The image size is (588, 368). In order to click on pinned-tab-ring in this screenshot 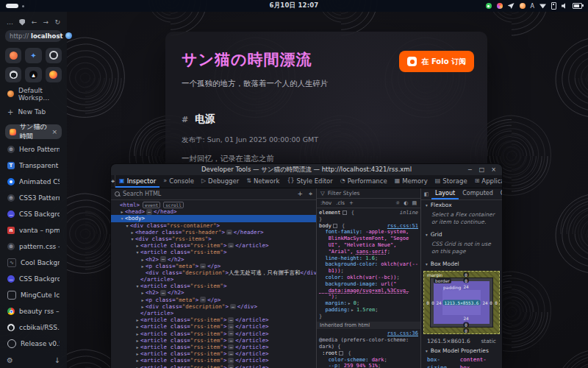, I will do `click(54, 56)`.